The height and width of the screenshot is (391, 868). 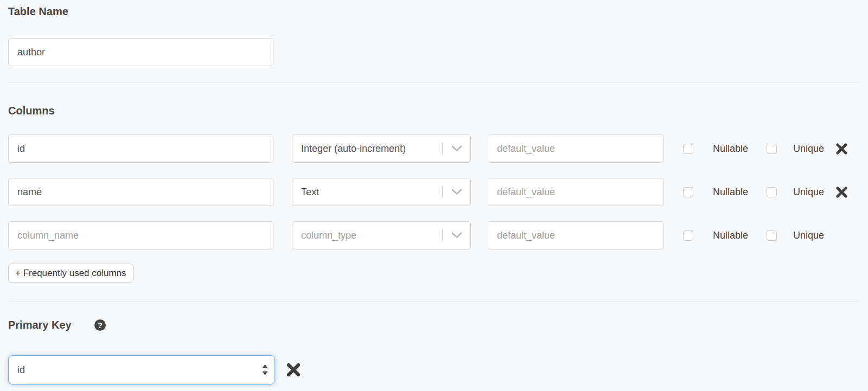 What do you see at coordinates (142, 370) in the screenshot?
I see `primary-key-select-wrap: id` at bounding box center [142, 370].